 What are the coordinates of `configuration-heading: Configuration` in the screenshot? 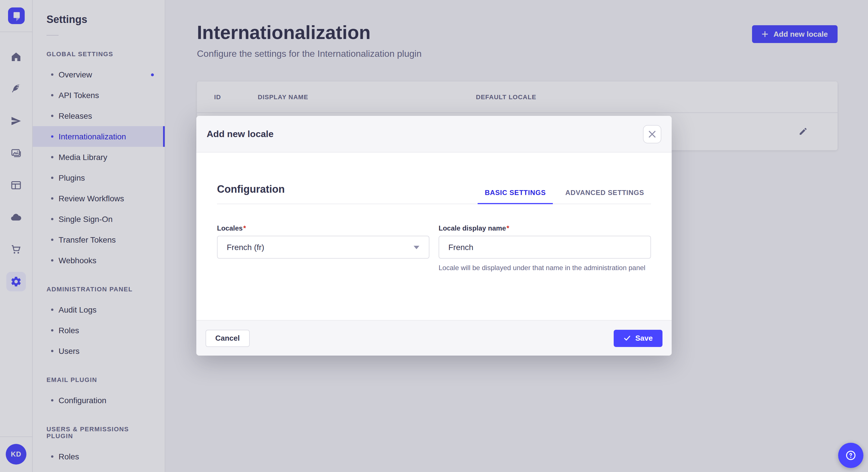 It's located at (251, 194).